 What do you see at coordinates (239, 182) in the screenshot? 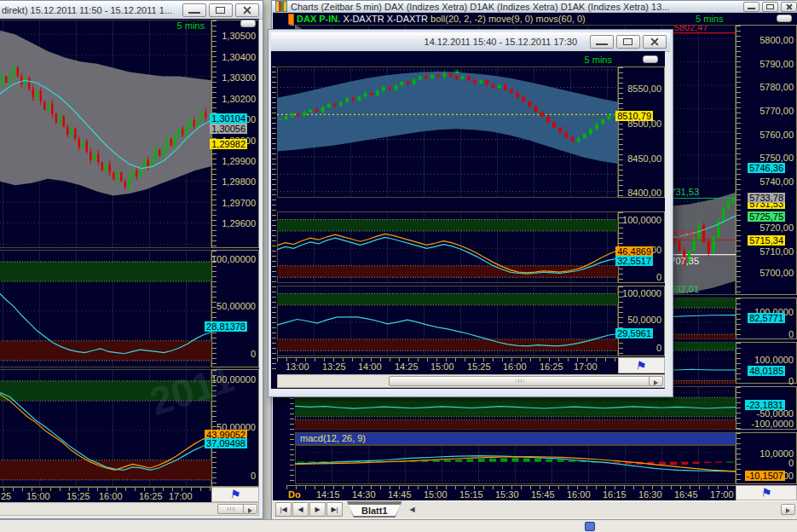
I see `scale-label: 1,29800` at bounding box center [239, 182].